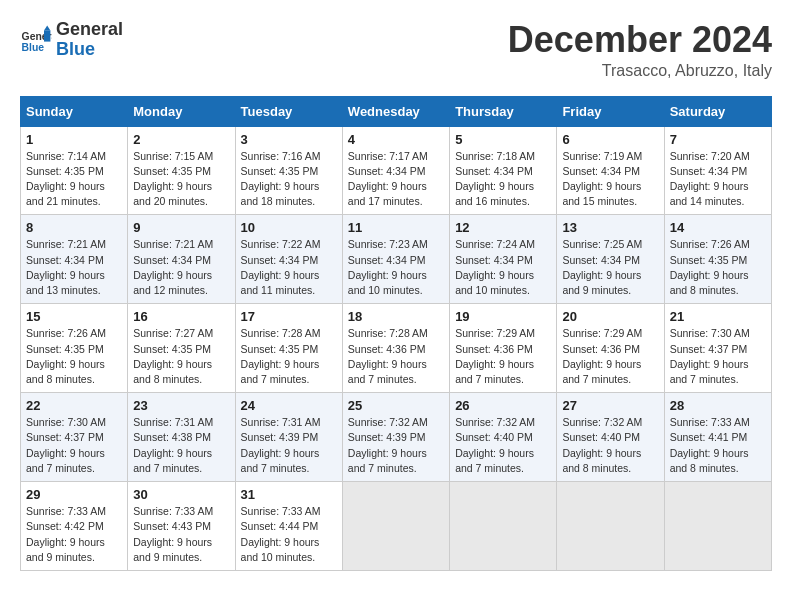  What do you see at coordinates (36, 40) in the screenshot?
I see `logo-icon: General Blue` at bounding box center [36, 40].